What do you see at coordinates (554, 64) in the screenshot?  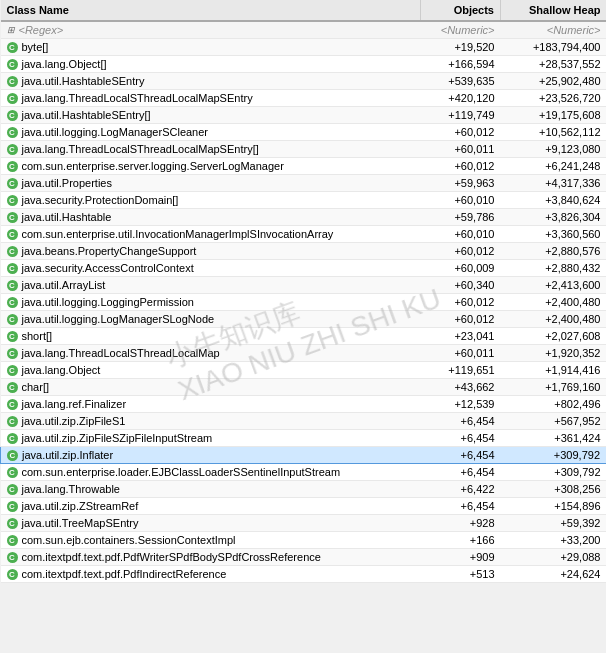 I see `shallow-heap-cell: +28,537,552` at bounding box center [554, 64].